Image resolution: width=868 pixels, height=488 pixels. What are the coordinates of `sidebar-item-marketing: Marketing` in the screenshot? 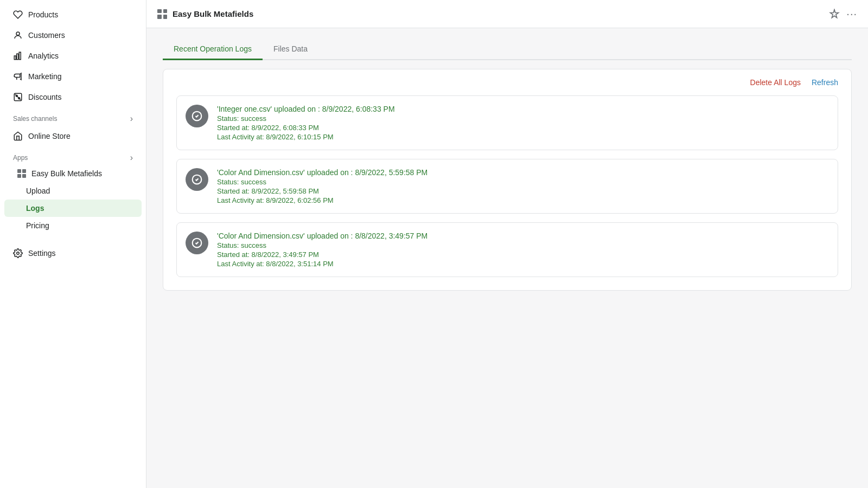 It's located at (73, 76).